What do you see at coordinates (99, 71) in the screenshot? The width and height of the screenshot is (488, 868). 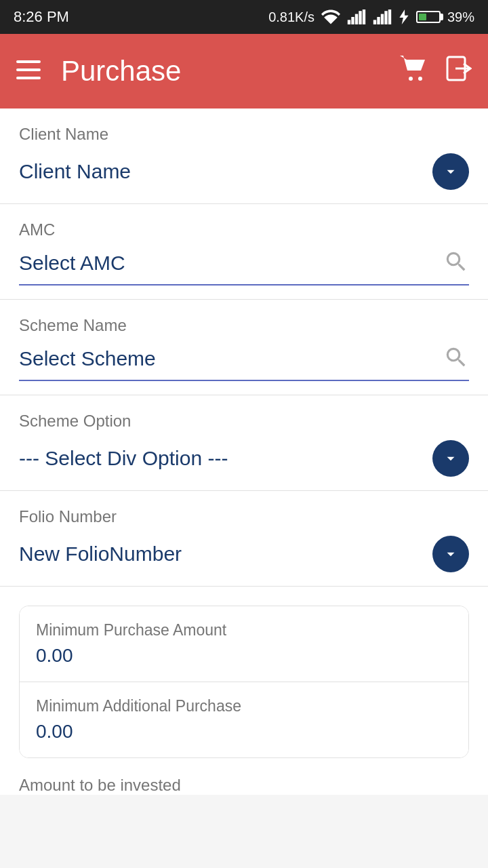 I see `navbar-left: Purchase` at bounding box center [99, 71].